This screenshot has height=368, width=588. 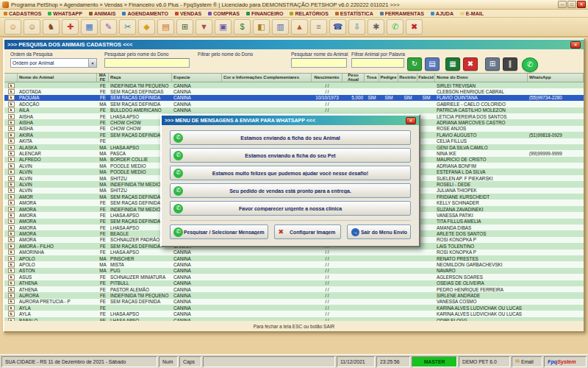 What do you see at coordinates (204, 26) in the screenshot?
I see `purchases-toolbutton: ▼` at bounding box center [204, 26].